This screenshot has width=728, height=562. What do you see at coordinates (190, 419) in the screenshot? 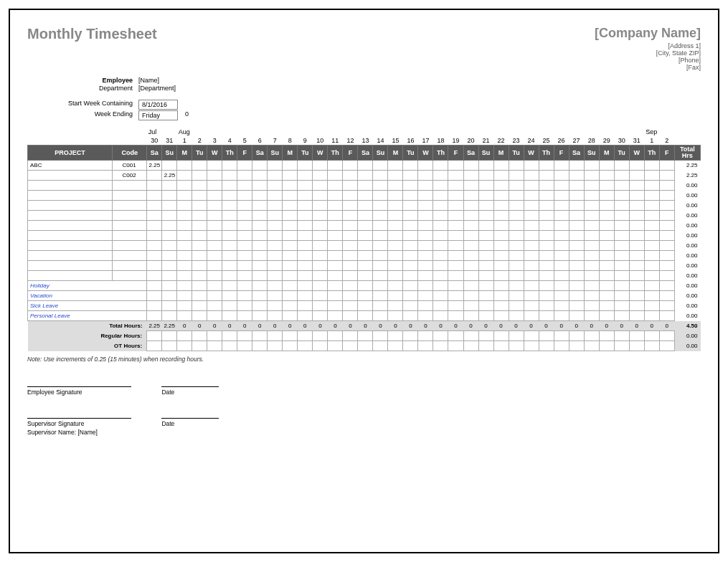
I see `supervisor-date-line` at bounding box center [190, 419].